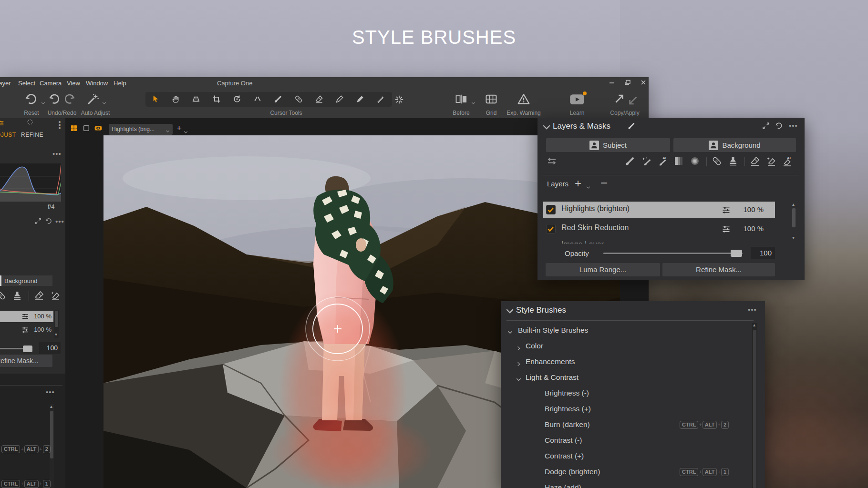  Describe the element at coordinates (50, 348) in the screenshot. I see `sidebar-opacity-value: 100` at that location.